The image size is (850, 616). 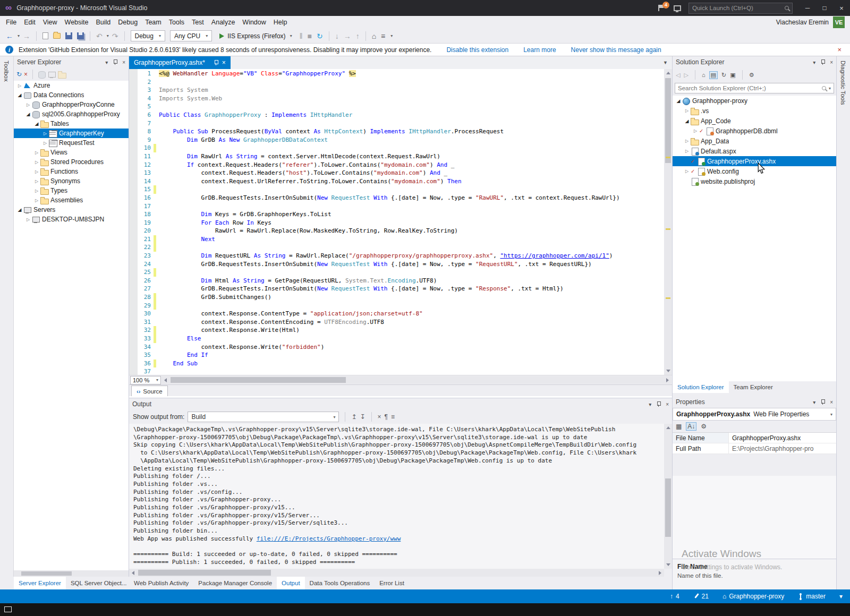 What do you see at coordinates (19, 36) in the screenshot?
I see `back-dropdown-icon: ▾` at bounding box center [19, 36].